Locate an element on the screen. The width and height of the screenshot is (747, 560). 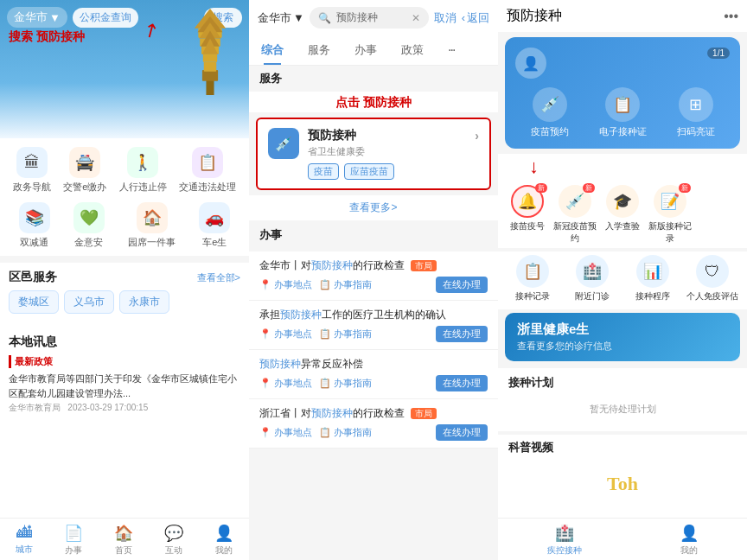
clear-icon: ✕ is located at coordinates (416, 18).